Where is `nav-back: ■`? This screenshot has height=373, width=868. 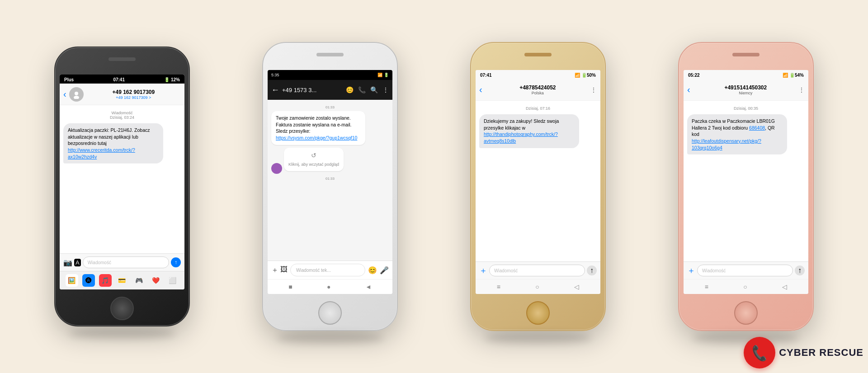
nav-back: ■ is located at coordinates (290, 287).